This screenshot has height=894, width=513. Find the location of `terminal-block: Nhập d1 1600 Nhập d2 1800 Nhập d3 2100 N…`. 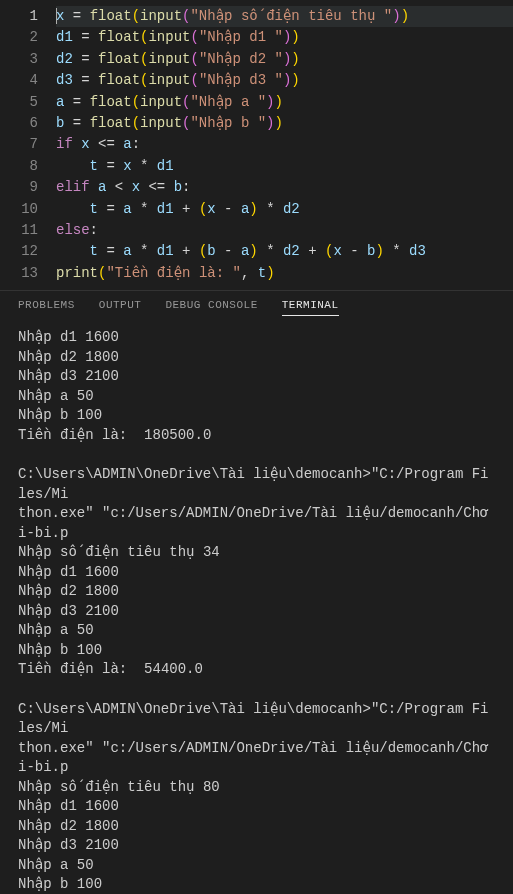

terminal-block: Nhập d1 1600 Nhập d2 1800 Nhập d3 2100 N… is located at coordinates (256, 386).